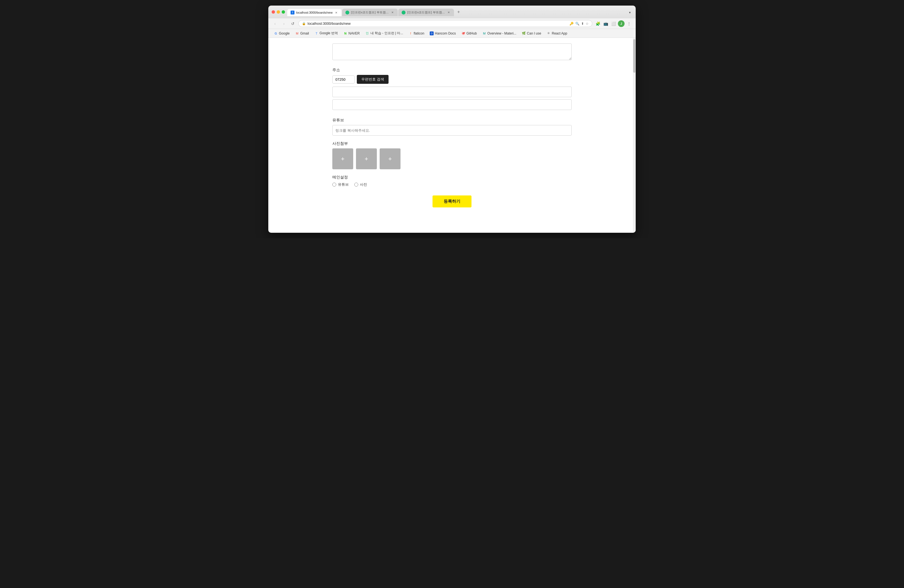 The image size is (904, 588). What do you see at coordinates (605, 24) in the screenshot?
I see `cast-button: 📺` at bounding box center [605, 24].